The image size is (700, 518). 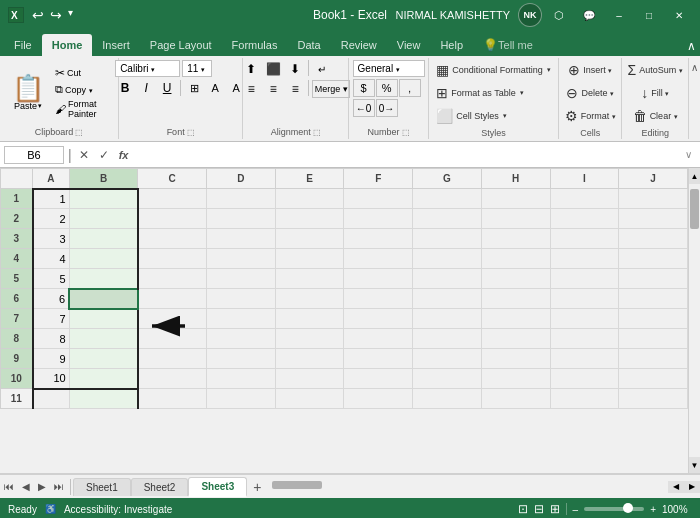 I want to click on cell-b6, so click(x=104, y=299).